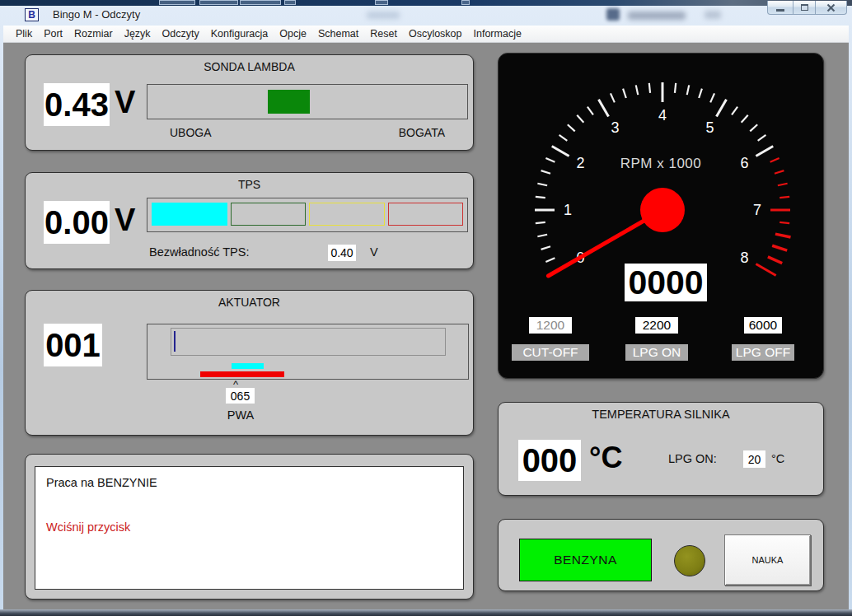 The width and height of the screenshot is (852, 616). I want to click on actuator-title: AKTUATOR, so click(249, 302).